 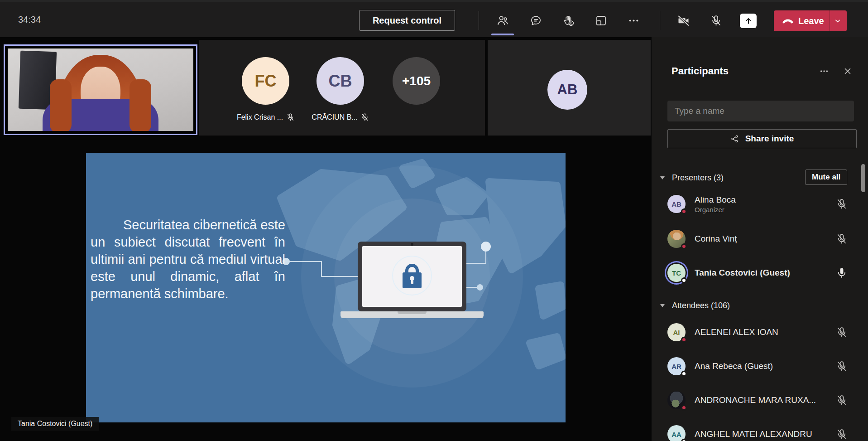 What do you see at coordinates (676, 433) in the screenshot?
I see `avatar: AA` at bounding box center [676, 433].